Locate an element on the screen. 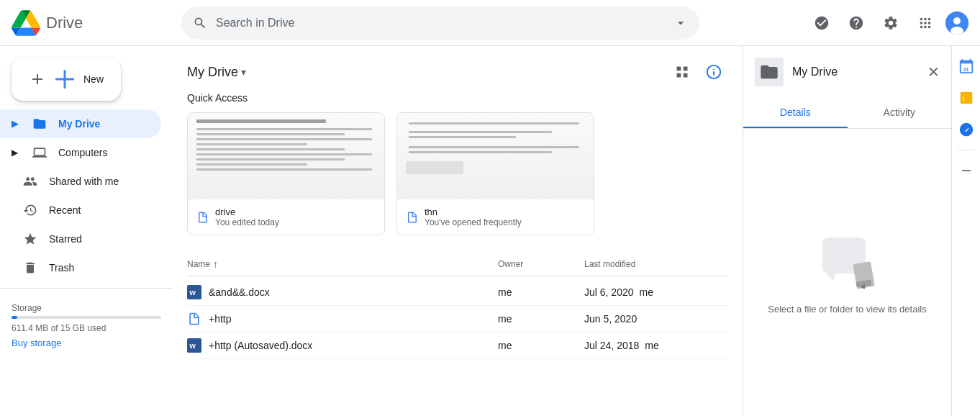 The width and height of the screenshot is (980, 416). sidebar-item-my-drive: ▶ My Drive is located at coordinates (81, 124).